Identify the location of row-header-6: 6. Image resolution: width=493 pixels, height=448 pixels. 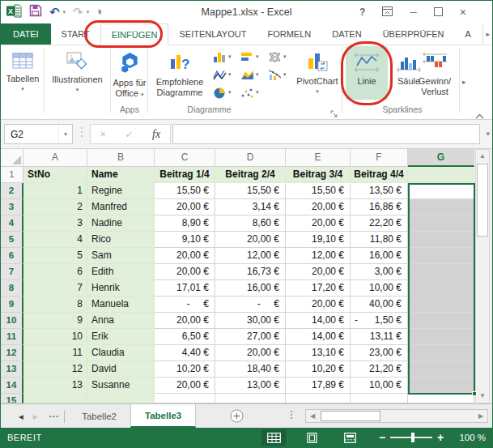
(12, 256).